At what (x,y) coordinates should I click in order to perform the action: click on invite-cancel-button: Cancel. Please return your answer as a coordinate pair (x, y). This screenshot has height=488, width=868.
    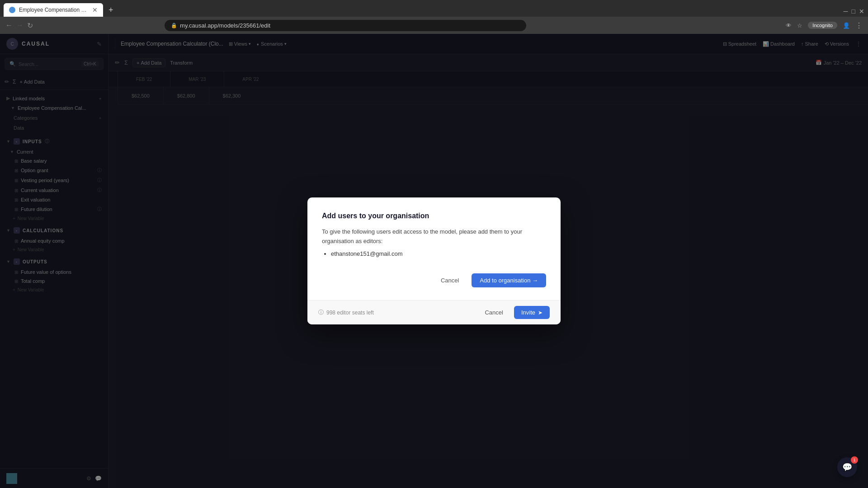
    Looking at the image, I should click on (494, 313).